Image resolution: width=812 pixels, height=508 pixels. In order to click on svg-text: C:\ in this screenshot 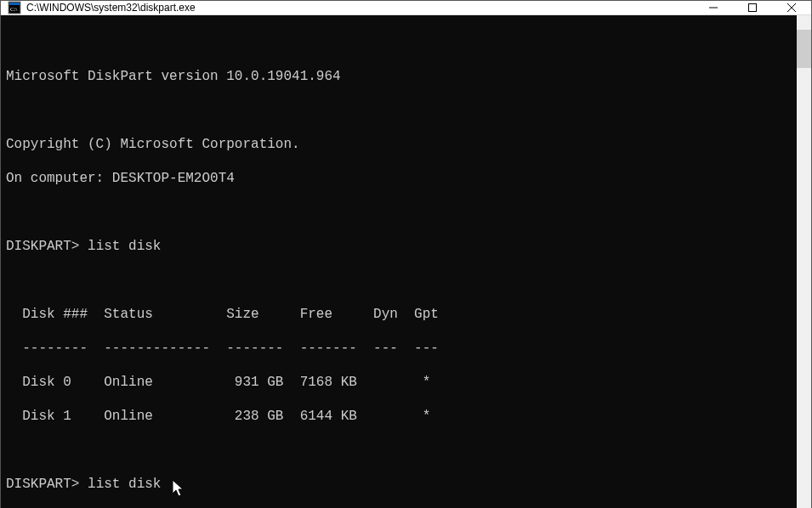, I will do `click(14, 9)`.